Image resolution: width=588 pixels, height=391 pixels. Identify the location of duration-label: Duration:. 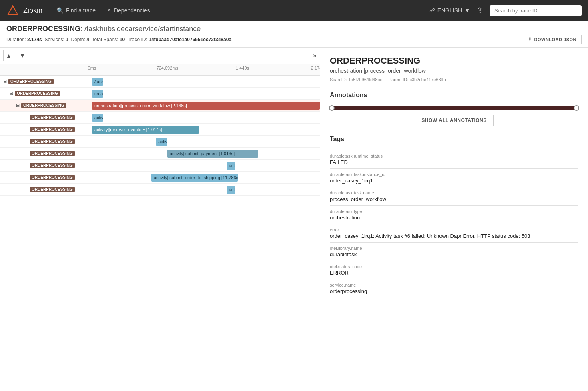
(16, 40).